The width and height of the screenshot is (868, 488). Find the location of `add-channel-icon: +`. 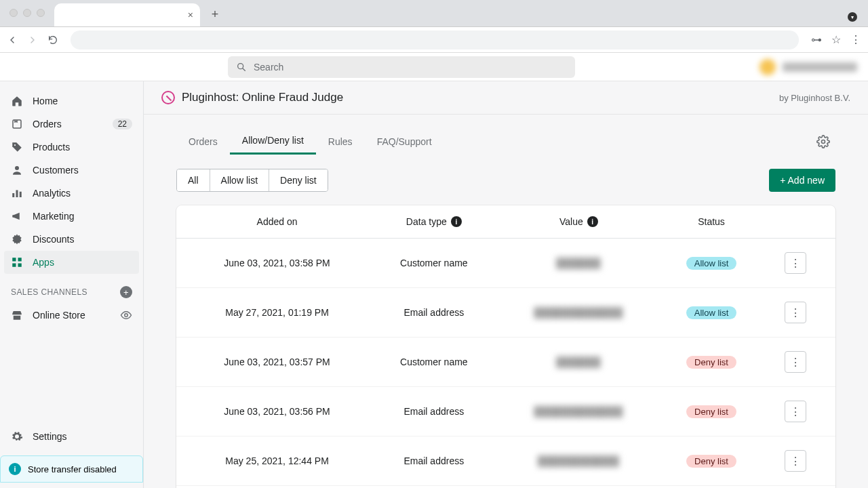

add-channel-icon: + is located at coordinates (126, 292).